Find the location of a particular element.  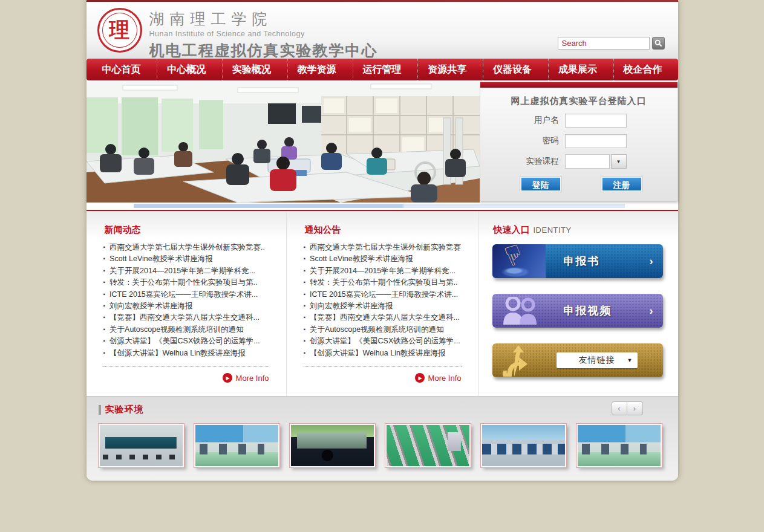

notice-column: 通知公告 西南交通大学第七届大学生课外创新实验竞赛..Scott LeVine教… is located at coordinates (382, 303).